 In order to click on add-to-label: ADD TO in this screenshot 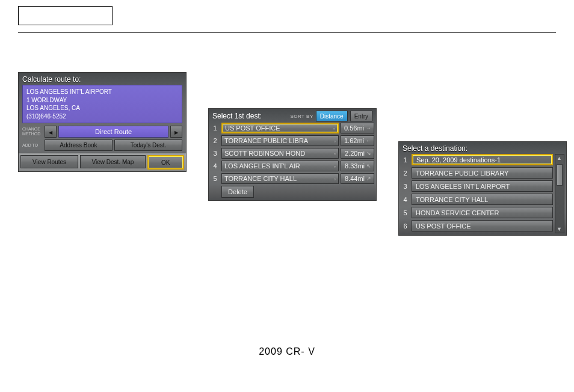, I will do `click(32, 145)`.